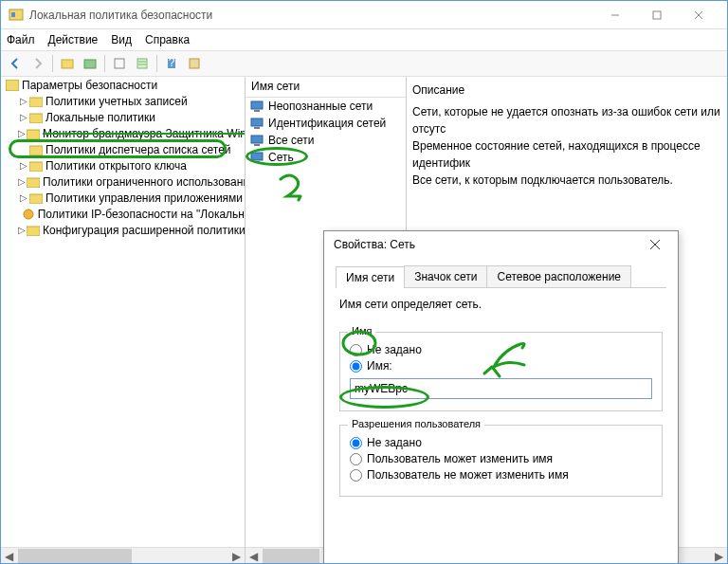 This screenshot has width=728, height=564. Describe the element at coordinates (123, 100) in the screenshot. I see `tree-item: ▷Политики учетных записей` at that location.